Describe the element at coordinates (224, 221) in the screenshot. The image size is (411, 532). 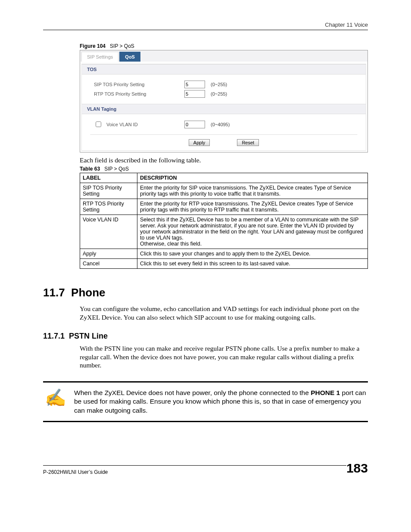
I see `field-table: LABEL DESCRIPTION SIP TOS Priority Setti…` at that location.